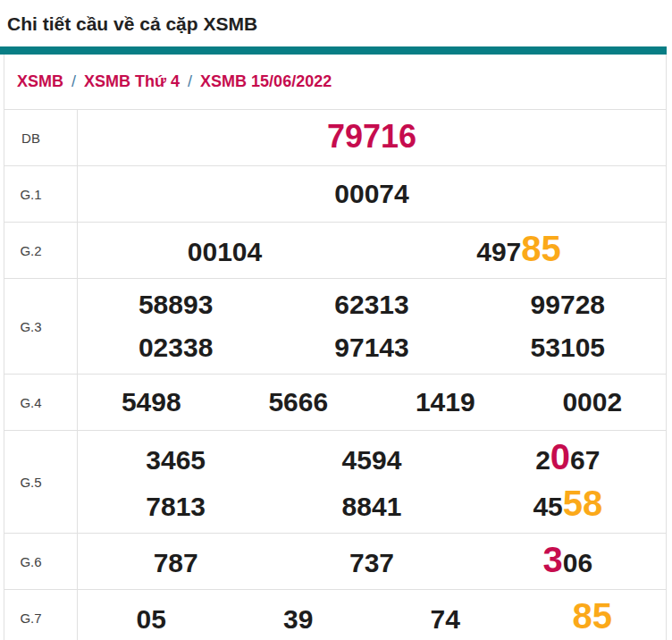  Describe the element at coordinates (568, 347) in the screenshot. I see `digits: 53105` at that location.